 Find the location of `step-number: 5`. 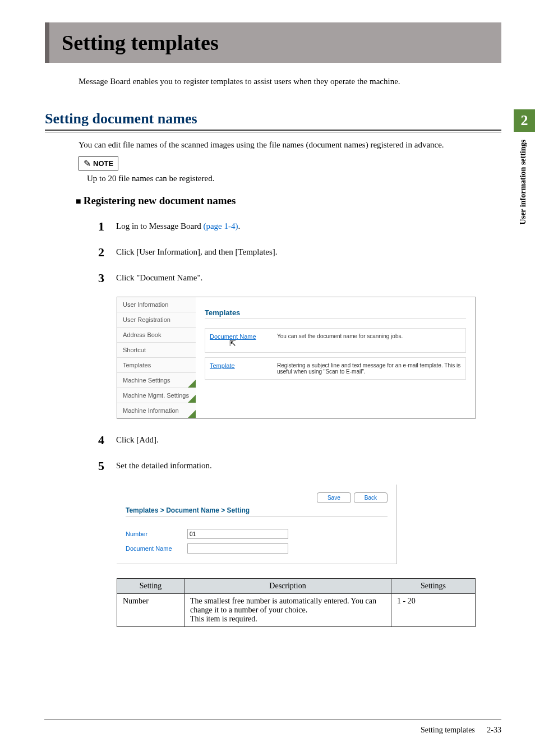

step-number: 5 is located at coordinates (103, 466).